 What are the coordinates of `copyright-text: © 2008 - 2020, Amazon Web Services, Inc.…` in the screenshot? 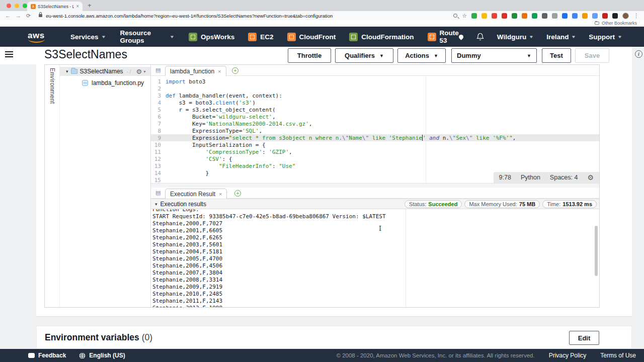 It's located at (436, 355).